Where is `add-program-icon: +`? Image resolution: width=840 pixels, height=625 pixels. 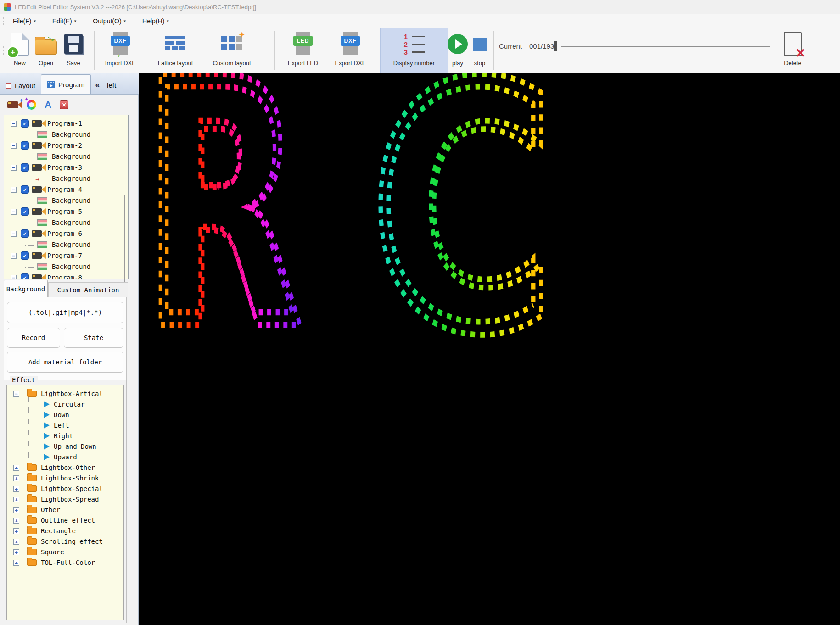 add-program-icon: + is located at coordinates (13, 105).